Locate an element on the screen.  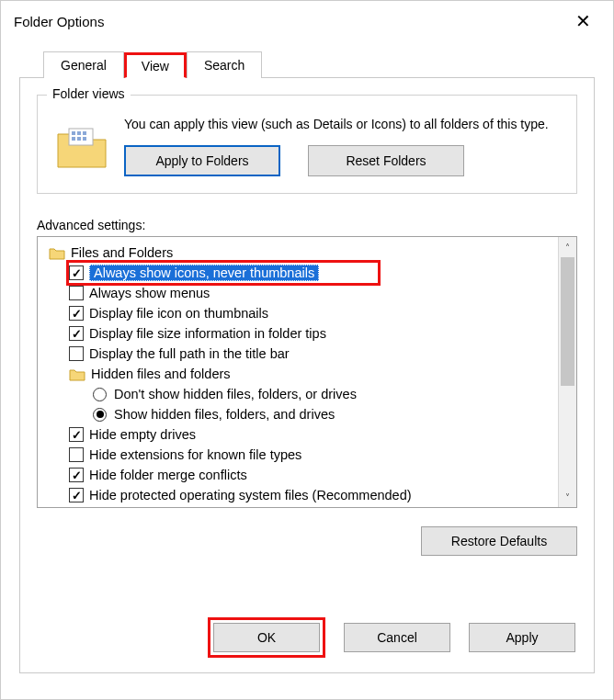
tree-item-label: Always show menus is located at coordinates (149, 293).